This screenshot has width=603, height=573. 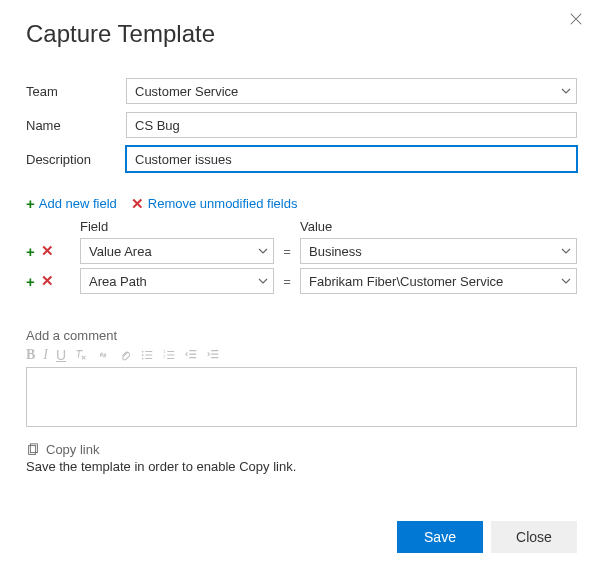 I want to click on indent-icon, so click(x=213, y=355).